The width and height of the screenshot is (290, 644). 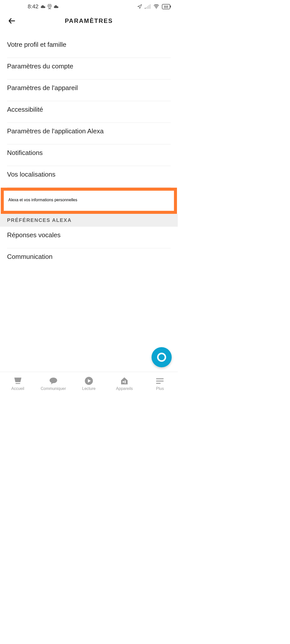 I want to click on devices-icon, so click(x=124, y=381).